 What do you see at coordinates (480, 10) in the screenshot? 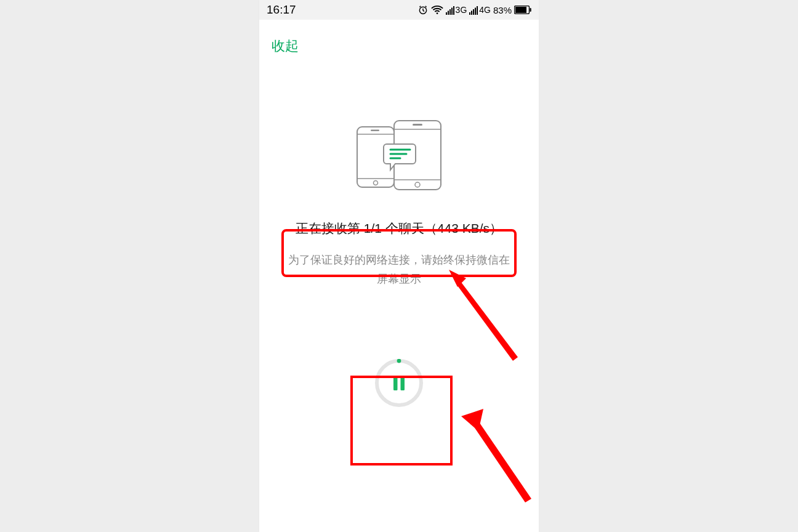
I see `signal-4g-icon: 4G` at bounding box center [480, 10].